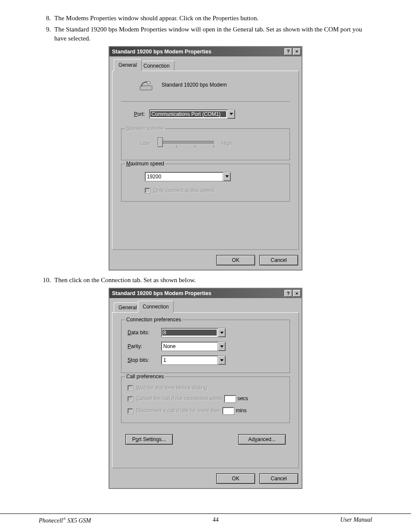 The width and height of the screenshot is (411, 532). Describe the element at coordinates (193, 360) in the screenshot. I see `stopbits-combo: 1` at that location.